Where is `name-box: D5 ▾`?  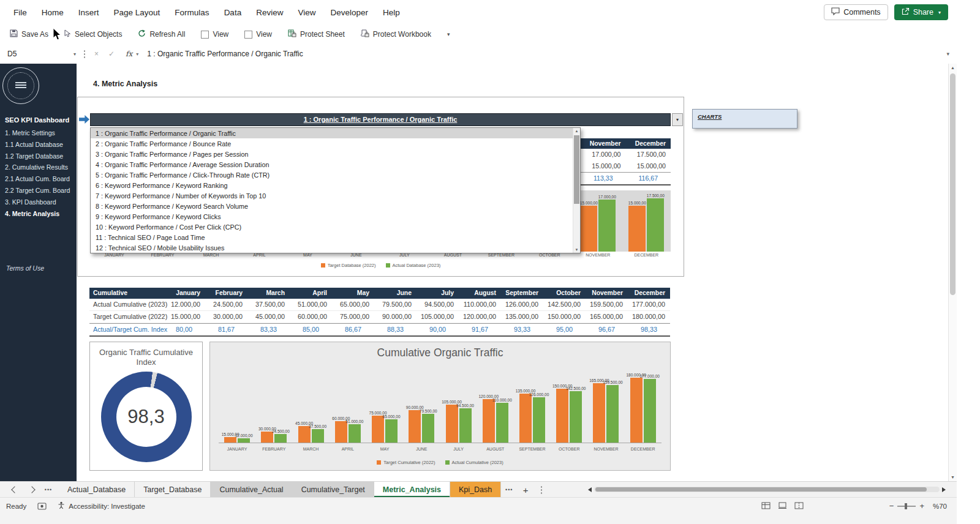 name-box: D5 ▾ is located at coordinates (40, 54).